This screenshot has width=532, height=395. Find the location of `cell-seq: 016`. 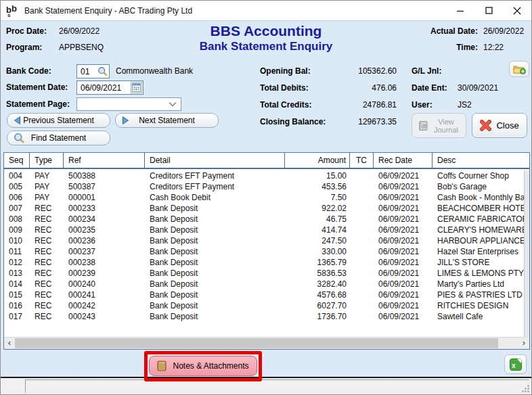

cell-seq: 016 is located at coordinates (17, 306).